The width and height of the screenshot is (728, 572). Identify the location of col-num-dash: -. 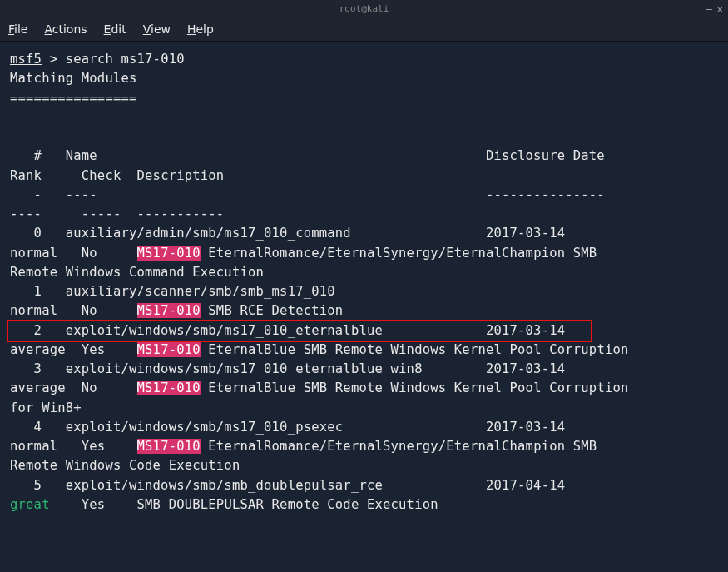
(30, 195).